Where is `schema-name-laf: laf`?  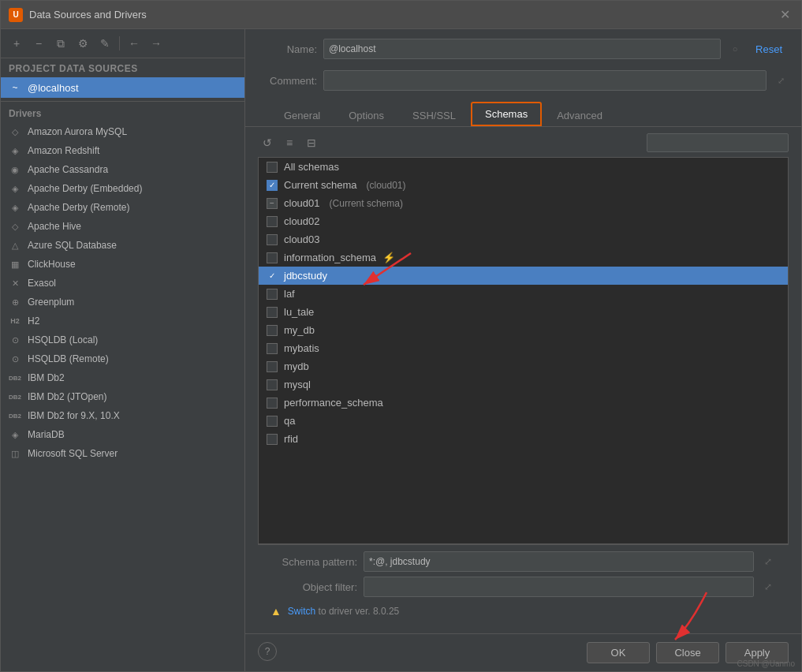
schema-name-laf: laf is located at coordinates (289, 293).